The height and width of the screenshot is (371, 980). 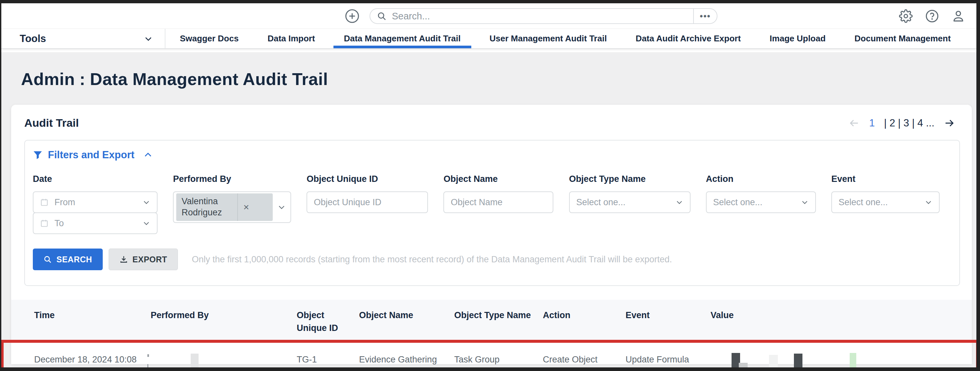 I want to click on page-numbers: | 2 | 3 | 4 ..., so click(x=909, y=123).